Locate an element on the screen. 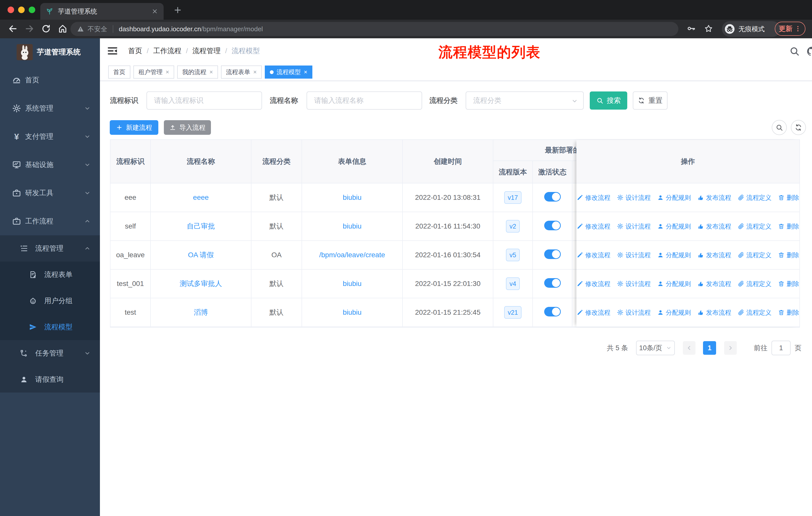 The width and height of the screenshot is (812, 516). home-icon is located at coordinates (63, 29).